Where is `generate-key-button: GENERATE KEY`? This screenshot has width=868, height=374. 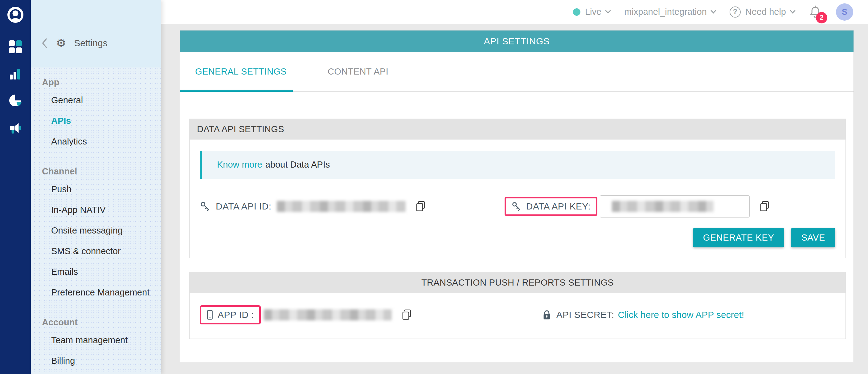 generate-key-button: GENERATE KEY is located at coordinates (739, 238).